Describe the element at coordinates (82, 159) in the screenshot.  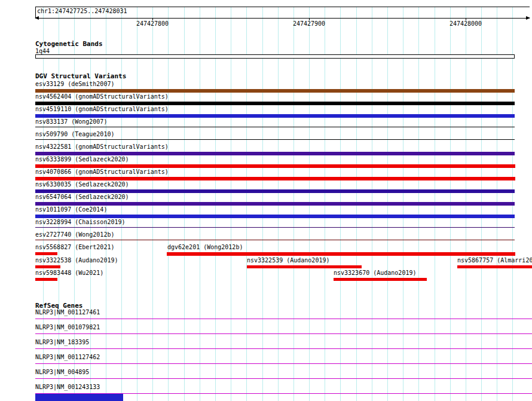
I see `variant-label: nsv6333899 (Sedlazeck2020)` at that location.